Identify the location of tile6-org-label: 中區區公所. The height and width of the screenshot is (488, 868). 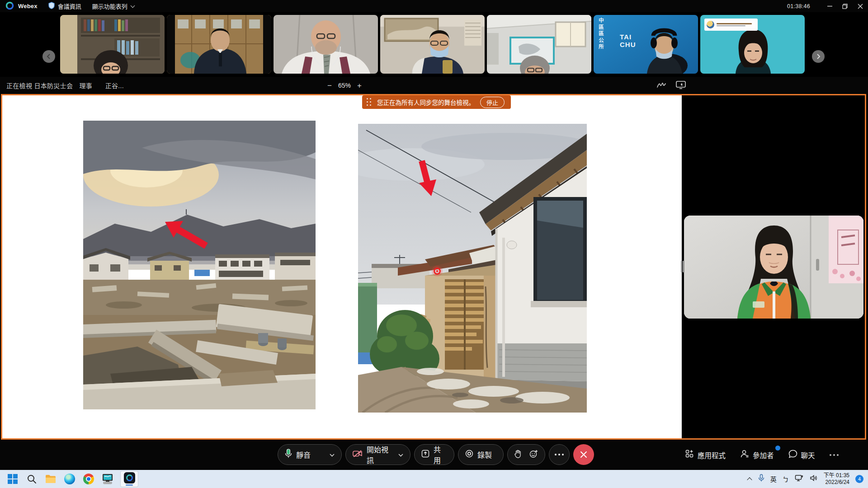
(601, 34).